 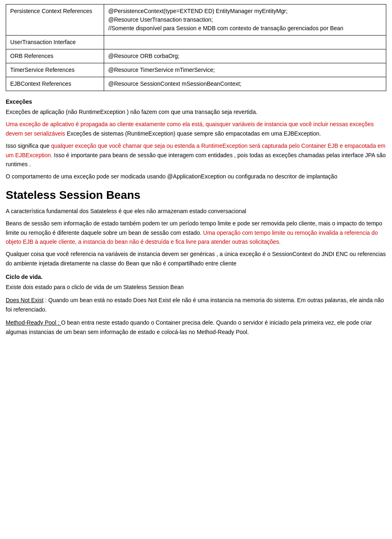 What do you see at coordinates (196, 237) in the screenshot?
I see `stateless-section: A característica fundamental dos Satatel…` at bounding box center [196, 237].